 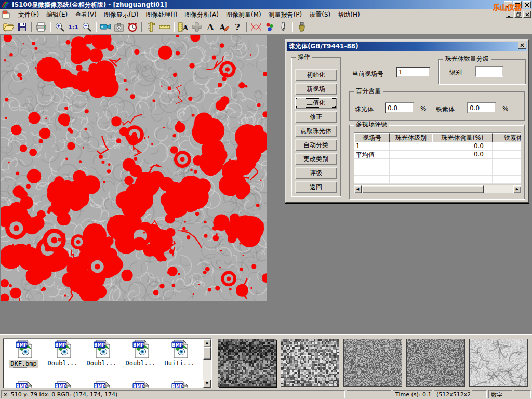 What do you see at coordinates (266, 27) in the screenshot?
I see `toolbar: 1:1 A A A ?` at bounding box center [266, 27].